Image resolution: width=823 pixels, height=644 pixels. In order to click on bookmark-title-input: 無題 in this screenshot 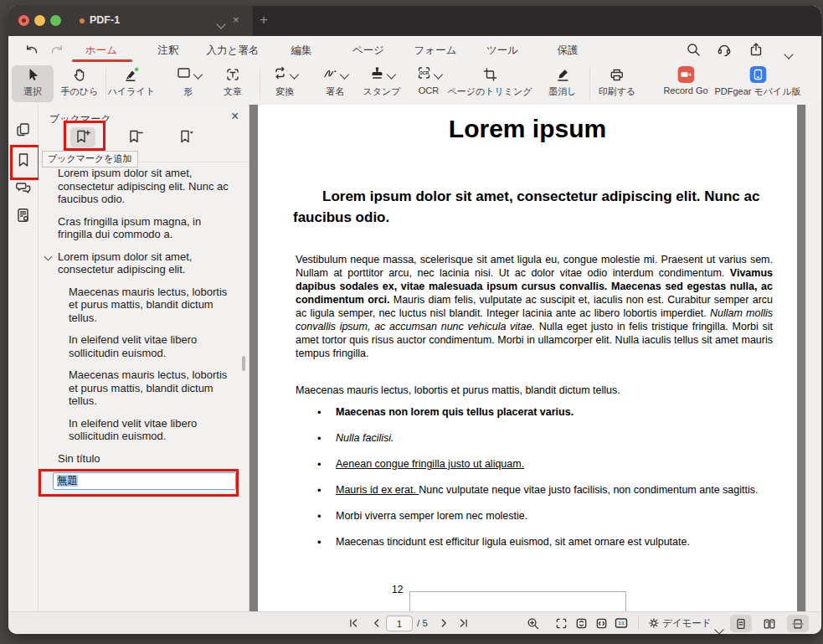, I will do `click(144, 481)`.